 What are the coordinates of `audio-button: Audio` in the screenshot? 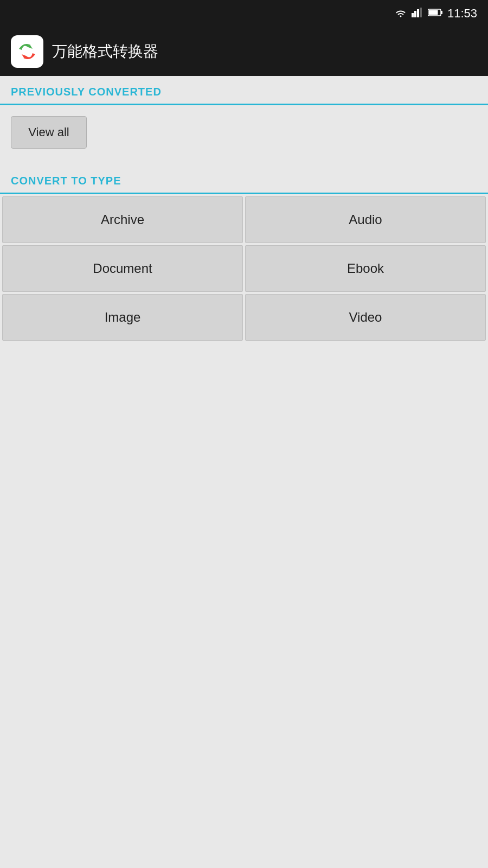 It's located at (365, 220).